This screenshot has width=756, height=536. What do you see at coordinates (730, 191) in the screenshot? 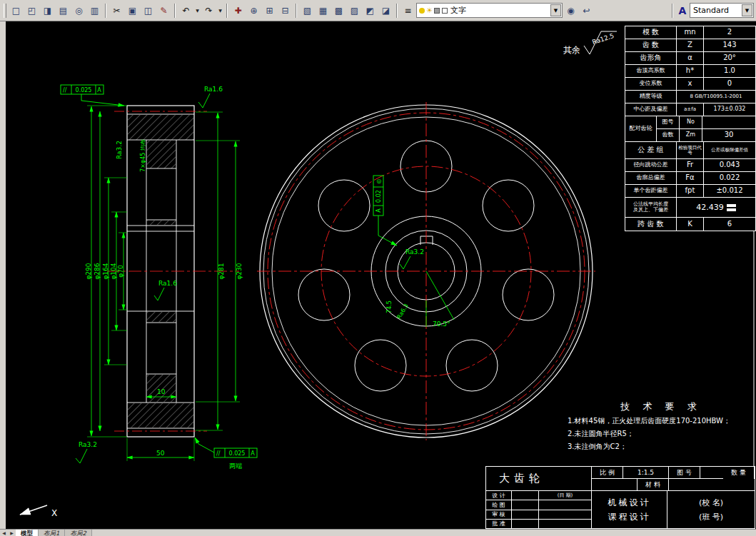
I see `param-value: ±0.012` at bounding box center [730, 191].